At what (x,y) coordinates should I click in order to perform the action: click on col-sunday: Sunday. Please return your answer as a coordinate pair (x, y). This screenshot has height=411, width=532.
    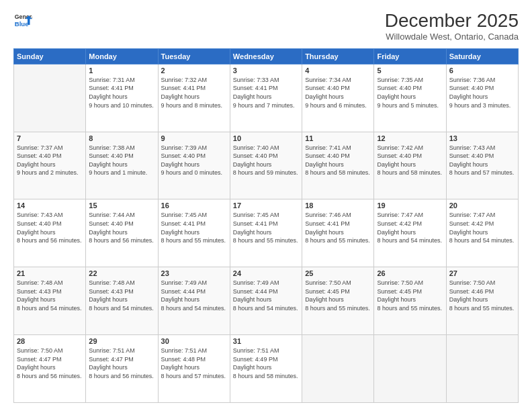
    Looking at the image, I should click on (50, 56).